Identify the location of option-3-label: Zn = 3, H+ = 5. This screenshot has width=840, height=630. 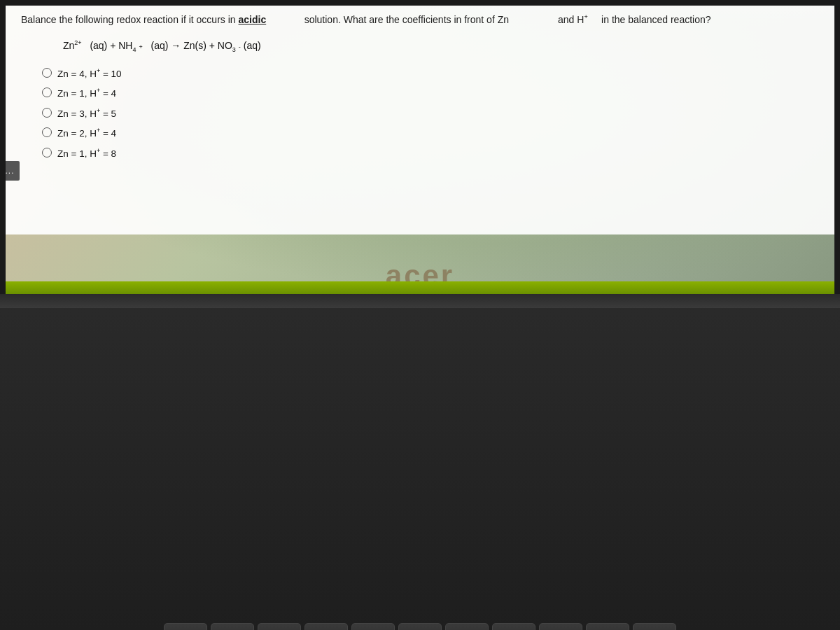
(87, 113).